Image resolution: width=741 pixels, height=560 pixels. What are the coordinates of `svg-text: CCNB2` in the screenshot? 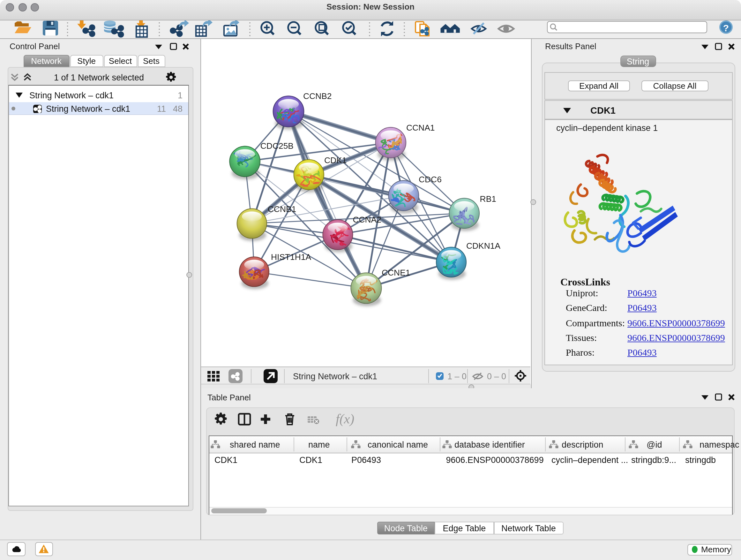 It's located at (318, 96).